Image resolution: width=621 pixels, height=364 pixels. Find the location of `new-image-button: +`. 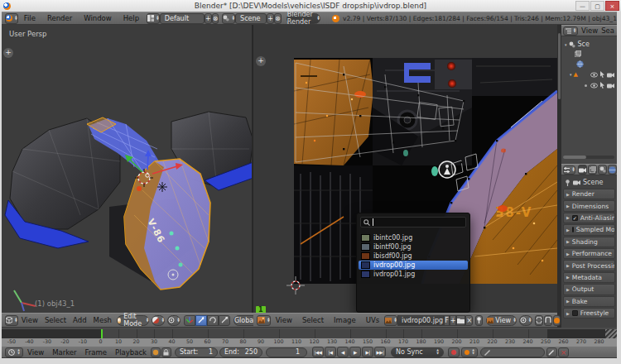

new-image-button: + is located at coordinates (454, 321).